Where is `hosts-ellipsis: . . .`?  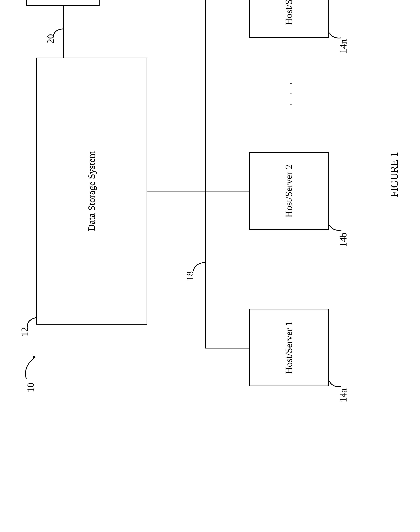 hosts-ellipsis: . . . is located at coordinates (288, 93).